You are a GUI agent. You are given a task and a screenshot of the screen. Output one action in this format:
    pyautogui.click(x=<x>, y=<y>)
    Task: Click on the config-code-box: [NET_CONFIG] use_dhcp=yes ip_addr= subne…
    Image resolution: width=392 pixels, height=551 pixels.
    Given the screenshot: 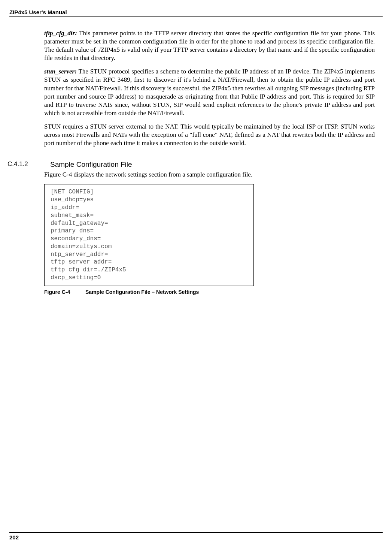 What is the action you would take?
    pyautogui.click(x=149, y=235)
    